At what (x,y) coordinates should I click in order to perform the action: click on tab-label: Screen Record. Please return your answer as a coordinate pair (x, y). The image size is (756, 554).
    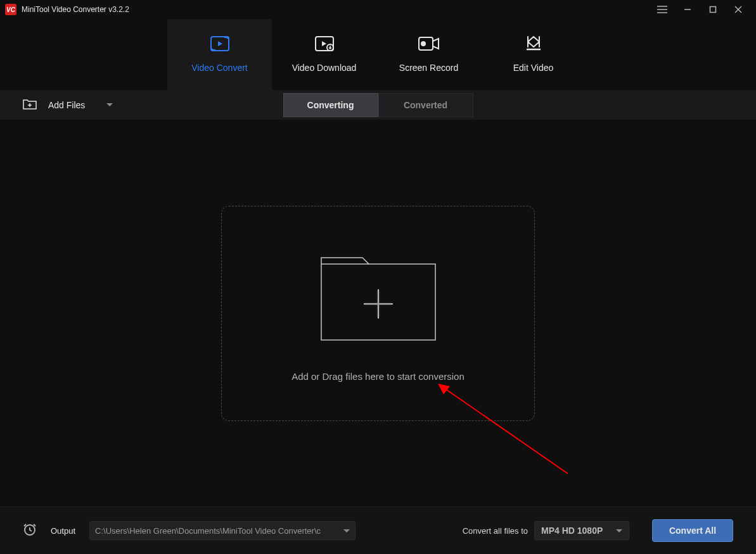
    Looking at the image, I should click on (428, 68).